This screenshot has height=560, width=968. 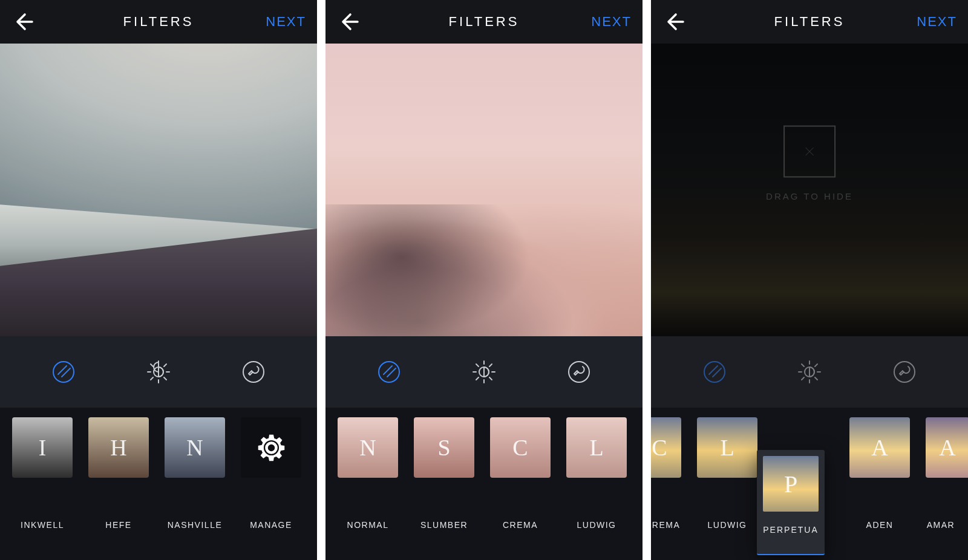 What do you see at coordinates (42, 448) in the screenshot?
I see `filter-inkwell: I` at bounding box center [42, 448].